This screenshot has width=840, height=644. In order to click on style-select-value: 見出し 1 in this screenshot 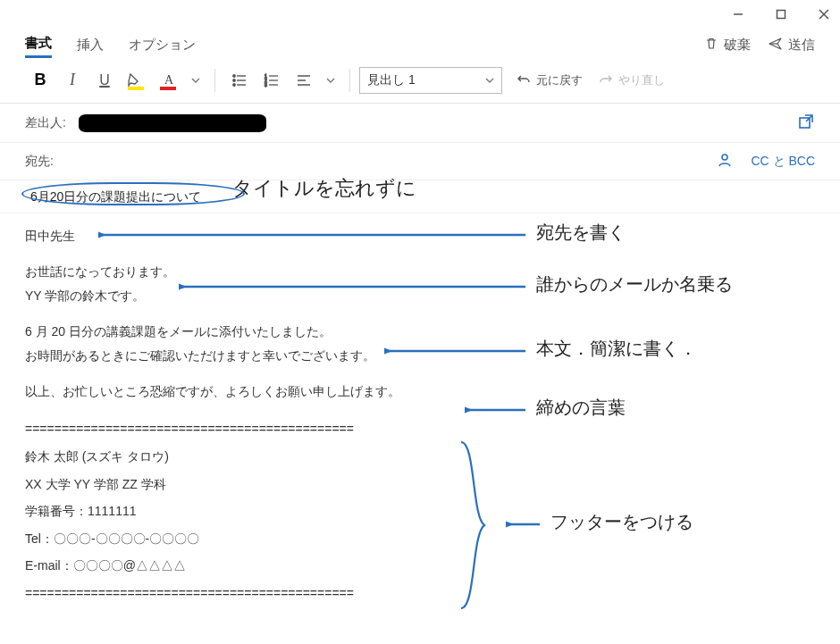, I will do `click(391, 80)`.